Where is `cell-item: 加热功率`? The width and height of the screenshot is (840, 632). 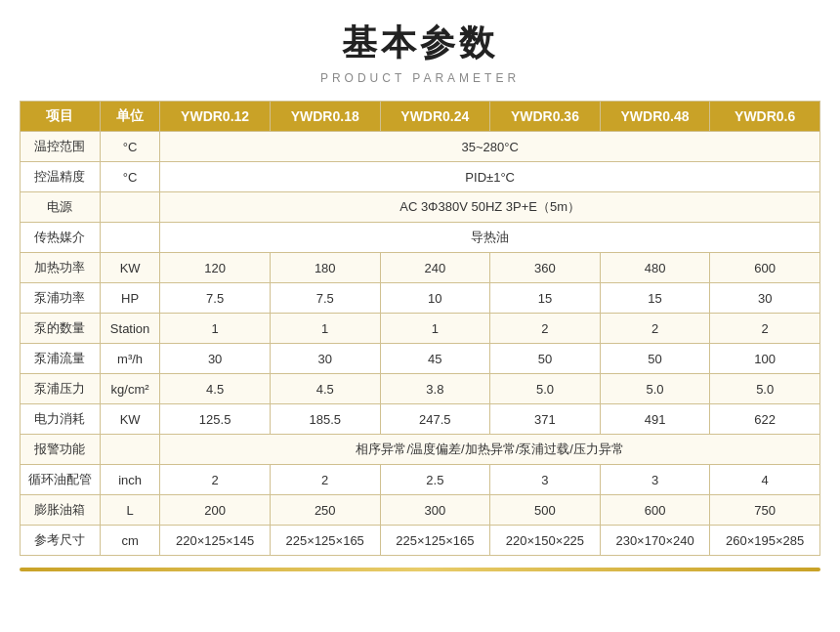 cell-item: 加热功率 is located at coordinates (61, 268).